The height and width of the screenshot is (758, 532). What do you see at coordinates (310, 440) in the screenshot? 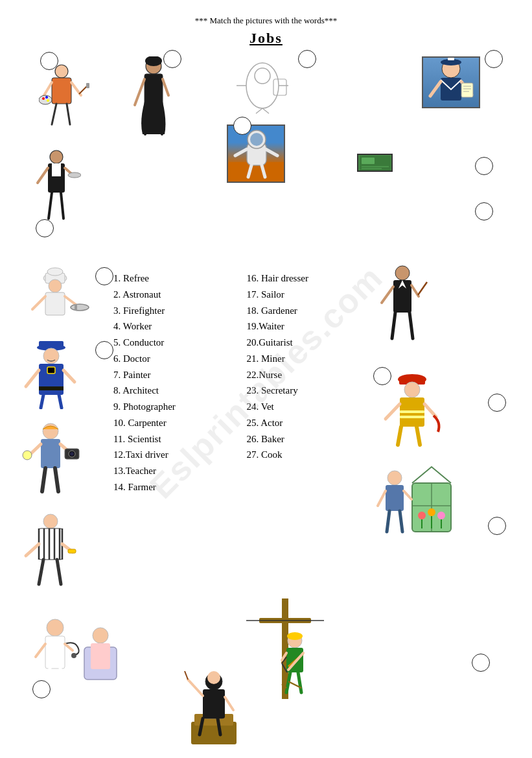
I see `word-26: 26. Baker` at bounding box center [310, 440].